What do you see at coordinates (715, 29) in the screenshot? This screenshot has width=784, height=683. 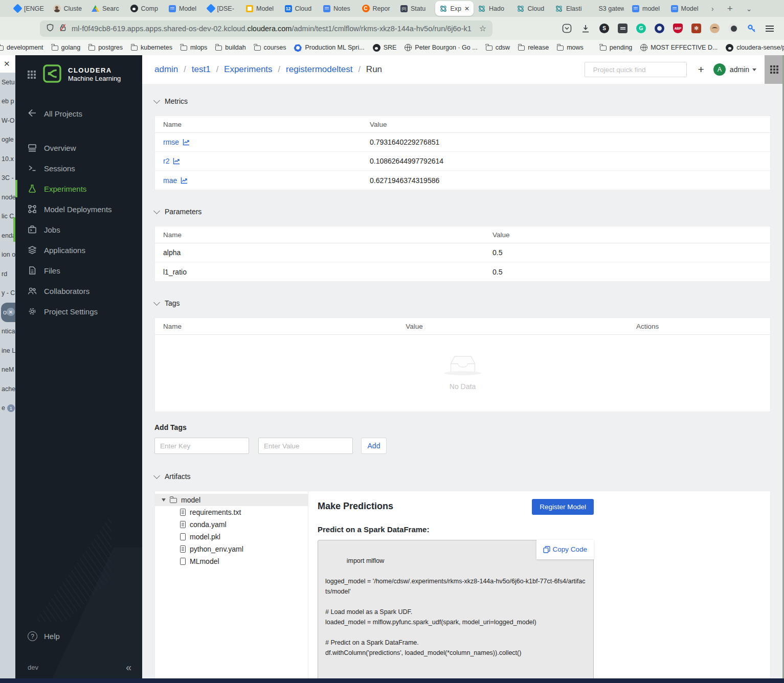 I see `extension-face-icon` at bounding box center [715, 29].